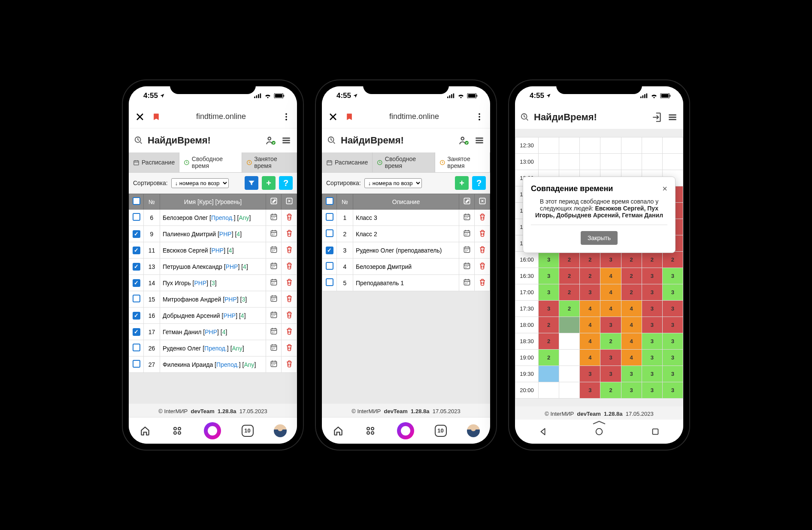  Describe the element at coordinates (213, 348) in the screenshot. I see `table-row: 26Руденко Олег [Препод.] [Any]` at that location.